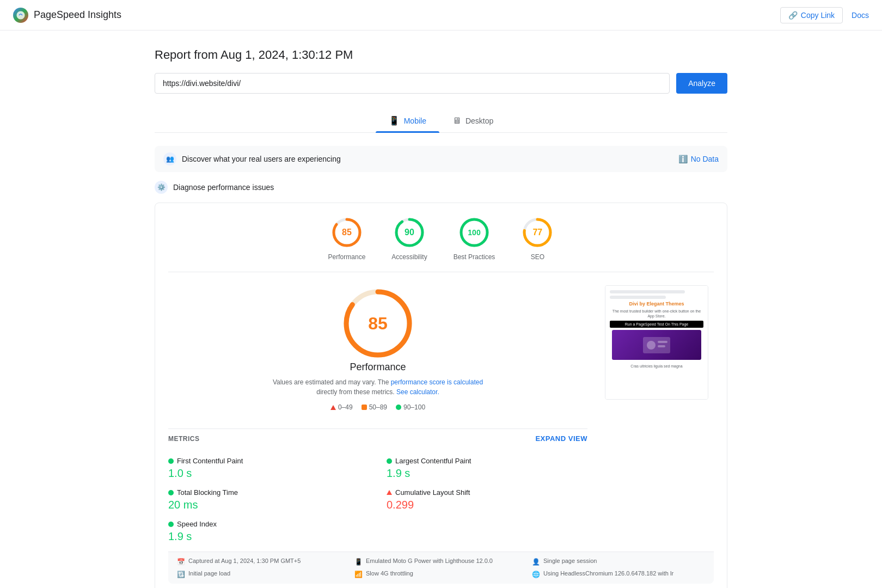 The image size is (882, 588). Describe the element at coordinates (171, 493) in the screenshot. I see `tbt-status-icon` at that location.